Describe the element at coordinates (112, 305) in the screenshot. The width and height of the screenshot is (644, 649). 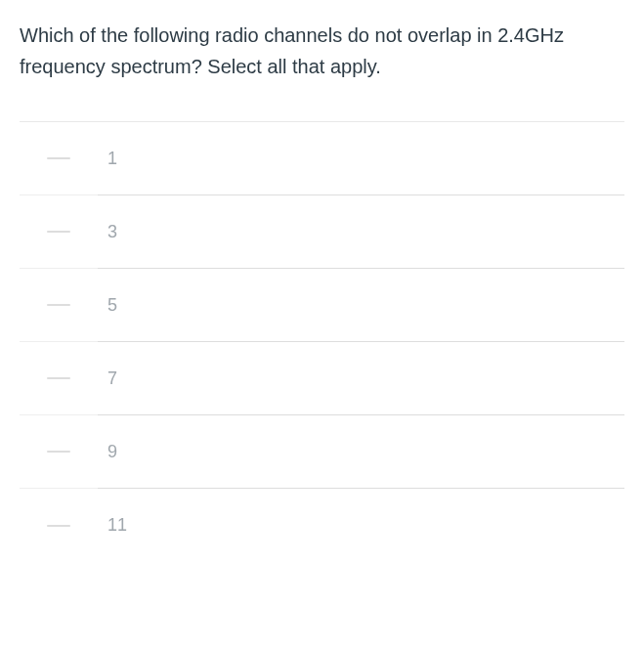
I see `answer-label: 5` at that location.